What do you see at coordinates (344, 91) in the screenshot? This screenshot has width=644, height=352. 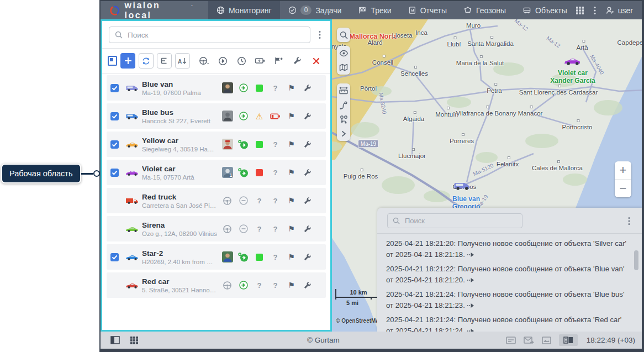 I see `measure-distance-button` at bounding box center [344, 91].